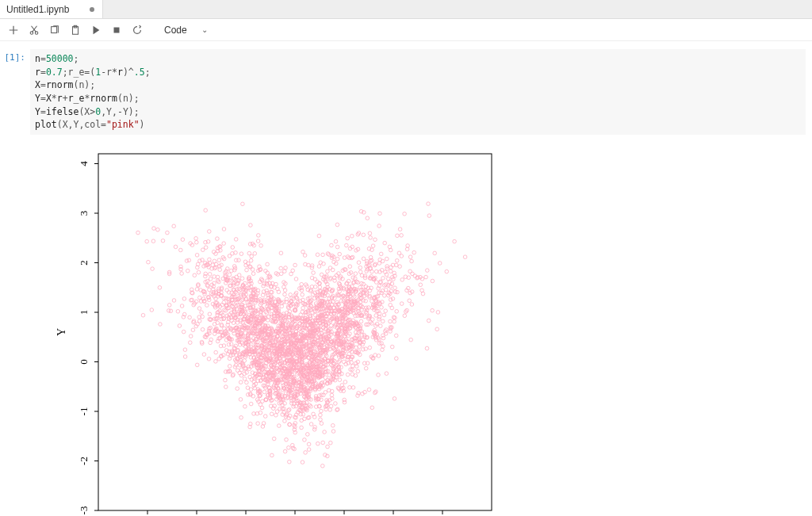  Describe the element at coordinates (34, 30) in the screenshot. I see `cut-button` at that location.